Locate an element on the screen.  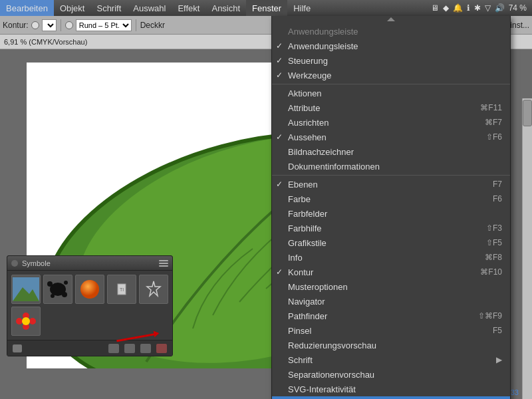
asterisk-icon: ✱ is located at coordinates (477, 8).